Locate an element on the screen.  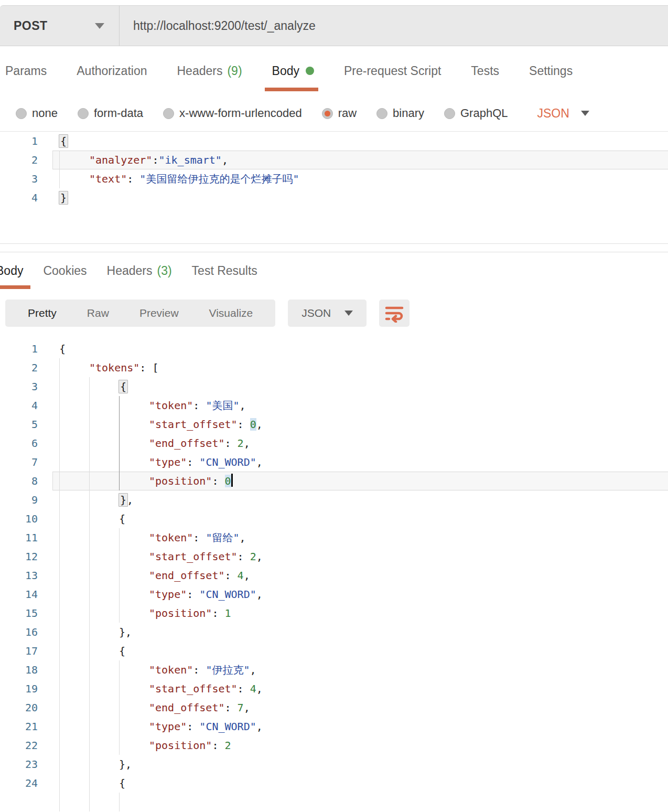
tab-body: Body is located at coordinates (293, 71).